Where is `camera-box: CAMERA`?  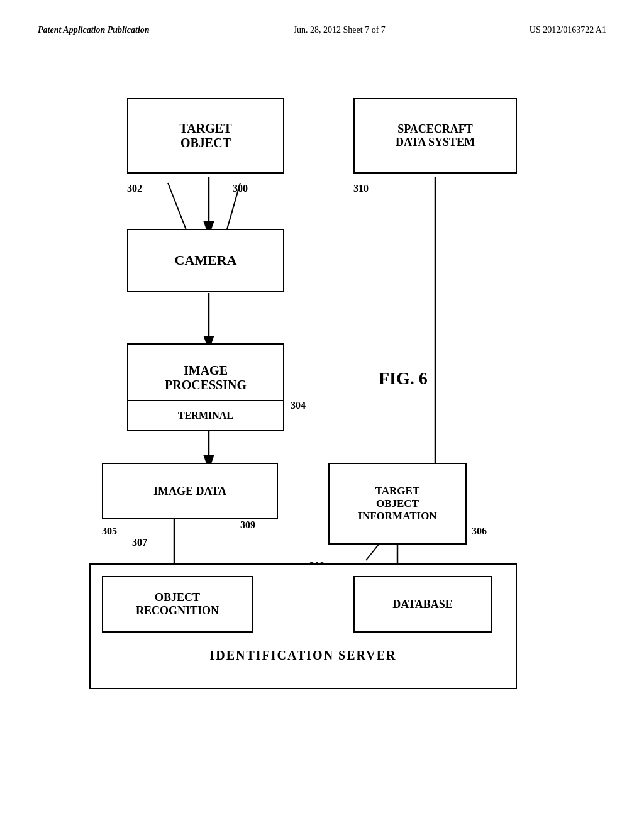
camera-box: CAMERA is located at coordinates (206, 260).